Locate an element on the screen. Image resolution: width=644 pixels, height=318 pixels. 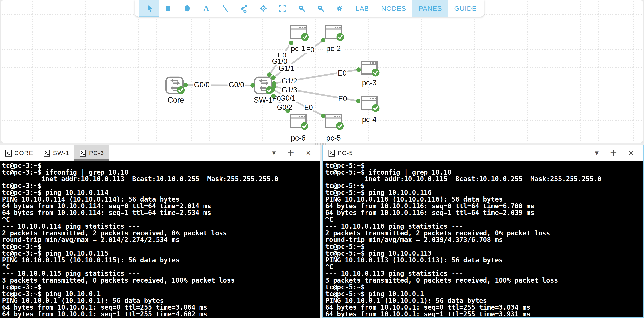
svg-text: G1/3 is located at coordinates (290, 90).